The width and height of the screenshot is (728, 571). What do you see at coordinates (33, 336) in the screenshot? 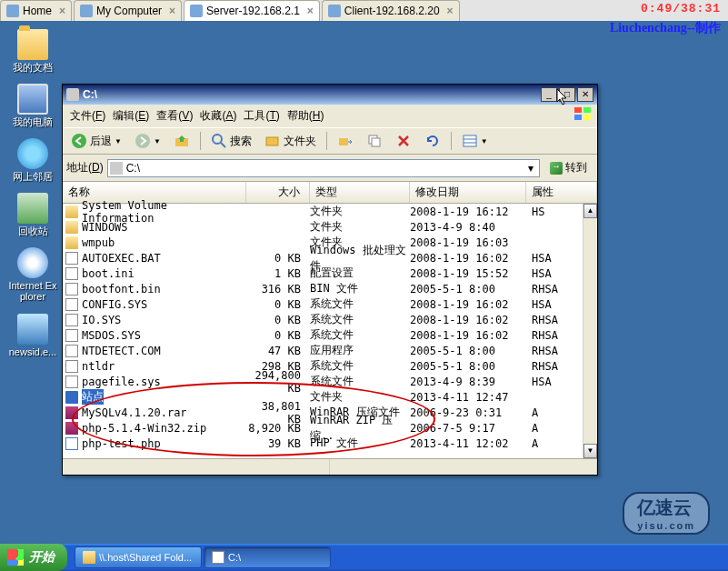
I see `desktop-icon: newsid.e...` at bounding box center [33, 336].